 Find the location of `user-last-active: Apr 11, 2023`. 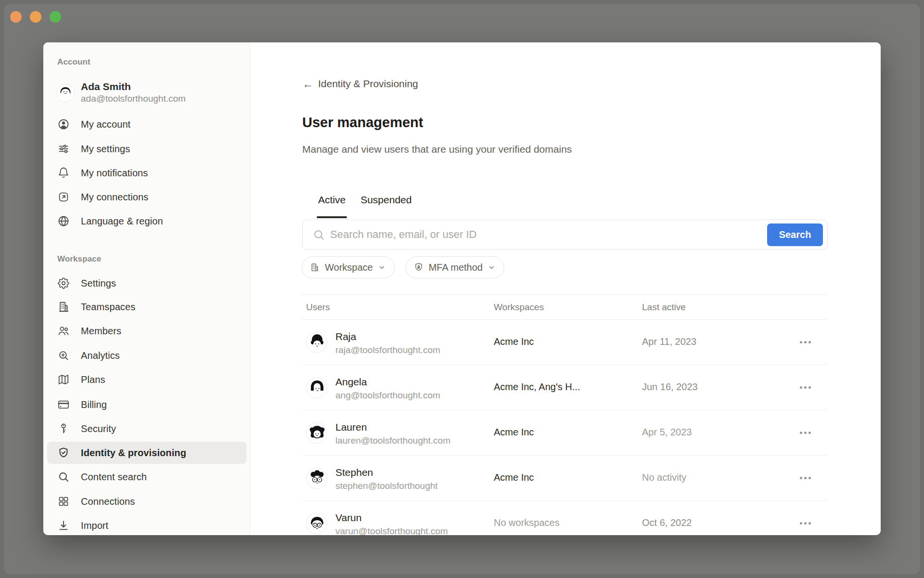

user-last-active: Apr 11, 2023 is located at coordinates (669, 342).